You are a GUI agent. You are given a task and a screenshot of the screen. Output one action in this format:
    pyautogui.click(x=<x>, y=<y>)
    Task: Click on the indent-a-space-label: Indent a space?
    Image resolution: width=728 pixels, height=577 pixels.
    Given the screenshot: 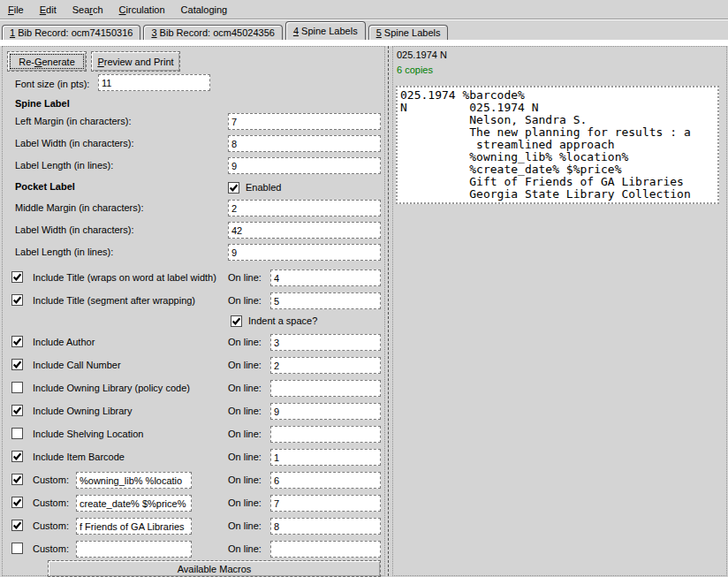 What is the action you would take?
    pyautogui.click(x=283, y=321)
    